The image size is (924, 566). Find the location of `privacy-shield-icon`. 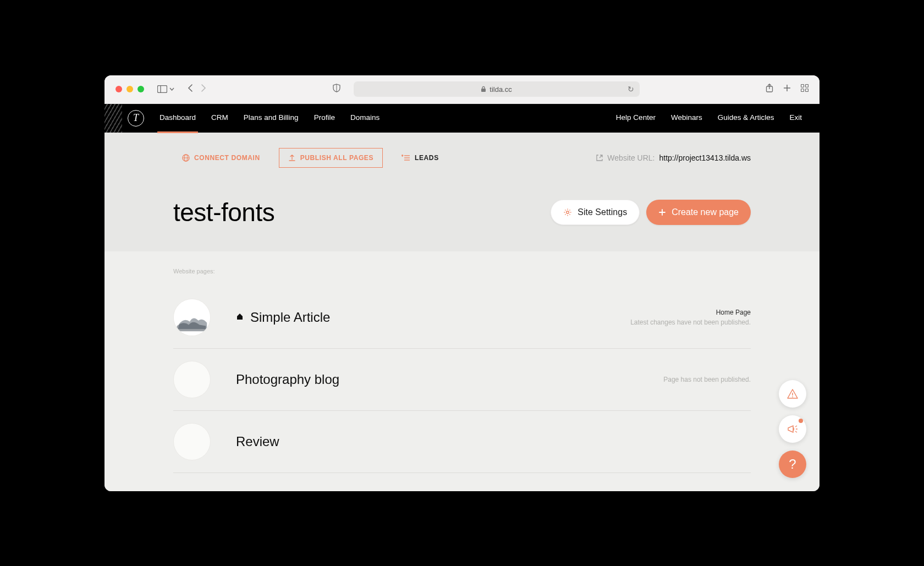

privacy-shield-icon is located at coordinates (337, 89).